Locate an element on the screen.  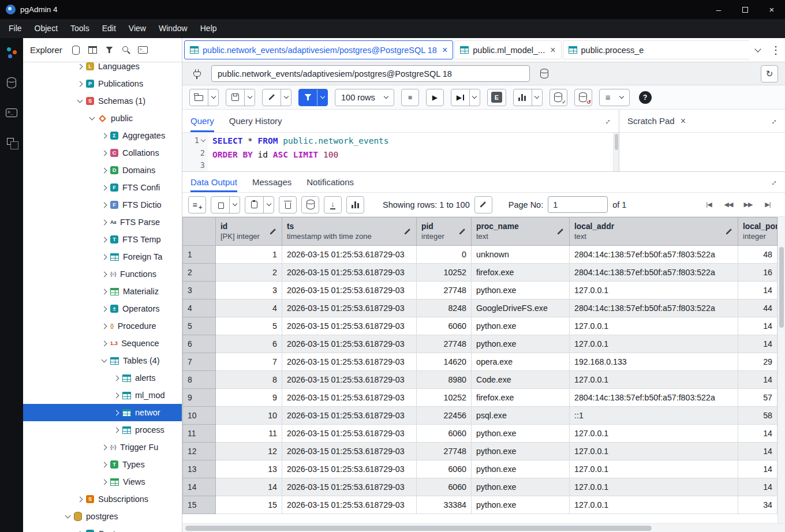
tree-item-trigger-functions: {≡}Trigger Fu is located at coordinates (103, 447).